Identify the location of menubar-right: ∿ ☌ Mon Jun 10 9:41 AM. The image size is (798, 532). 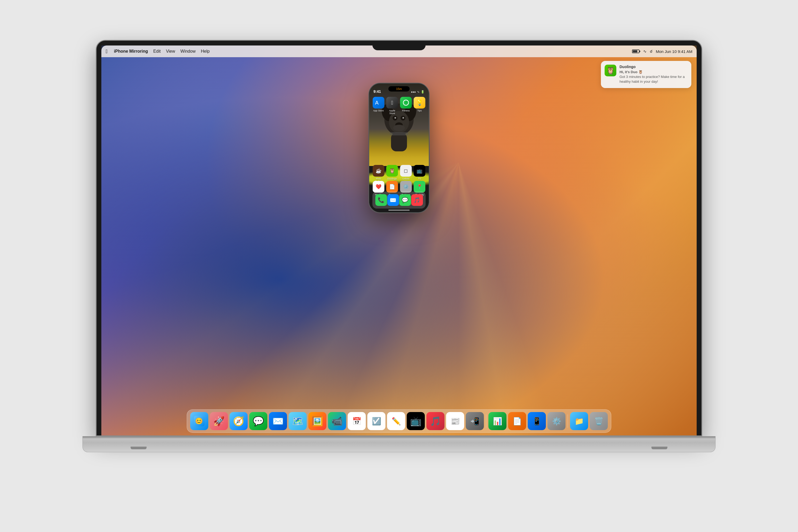
(662, 51).